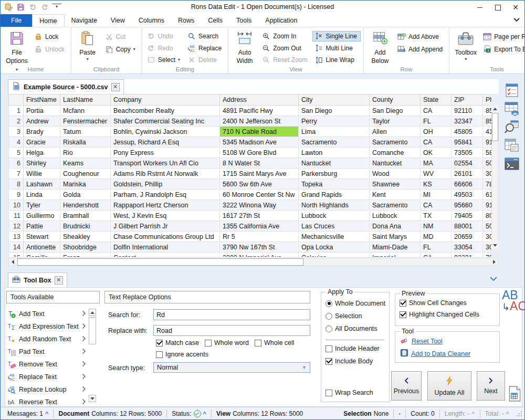 The image size is (525, 420). What do you see at coordinates (205, 48) in the screenshot?
I see `replace-button: ABAC Replace` at bounding box center [205, 48].